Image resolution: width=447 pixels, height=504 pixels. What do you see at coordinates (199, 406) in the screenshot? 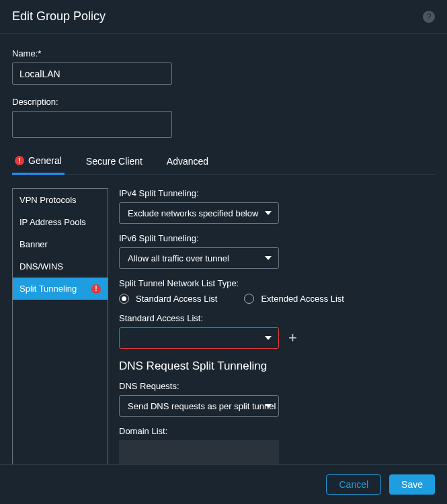
I see `dns-requests-select: Send DNS requests as per split tunnel po…` at bounding box center [199, 406].